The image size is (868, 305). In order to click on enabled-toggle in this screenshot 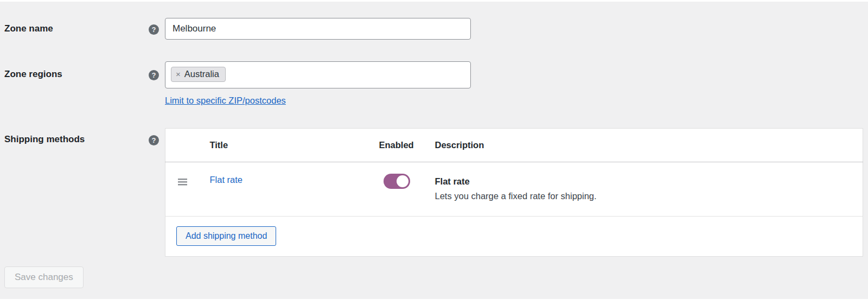, I will do `click(397, 181)`.